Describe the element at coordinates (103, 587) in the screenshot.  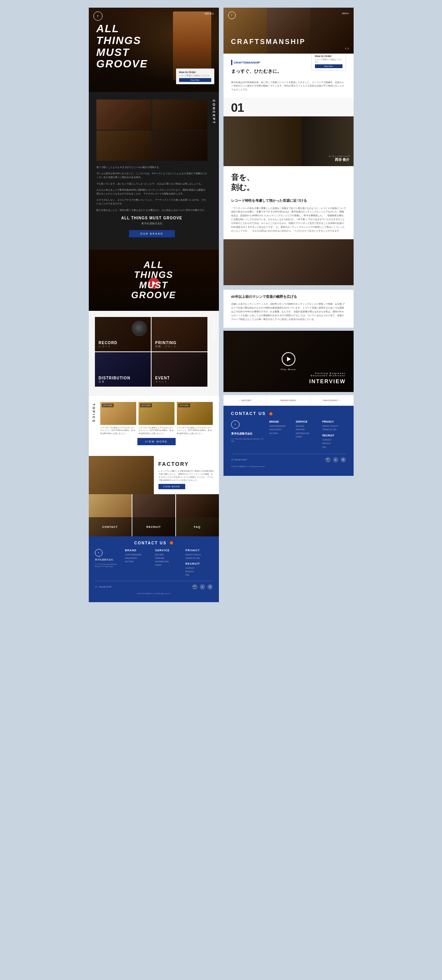
I see `online-shop-link: 🛒 ONLINE SHOP` at that location.